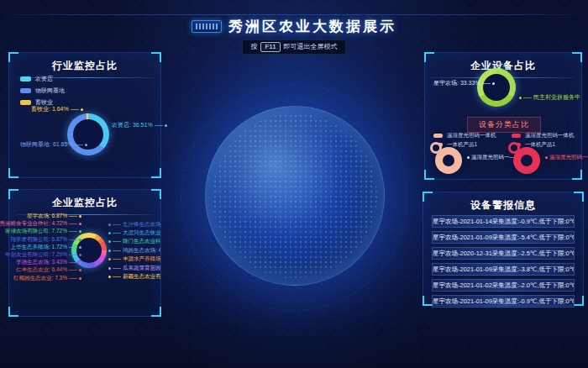 The width and height of the screenshot is (588, 368). Describe the element at coordinates (134, 260) in the screenshot. I see `chart-callout-label: 丰源水产养殖场: 1.` at that location.